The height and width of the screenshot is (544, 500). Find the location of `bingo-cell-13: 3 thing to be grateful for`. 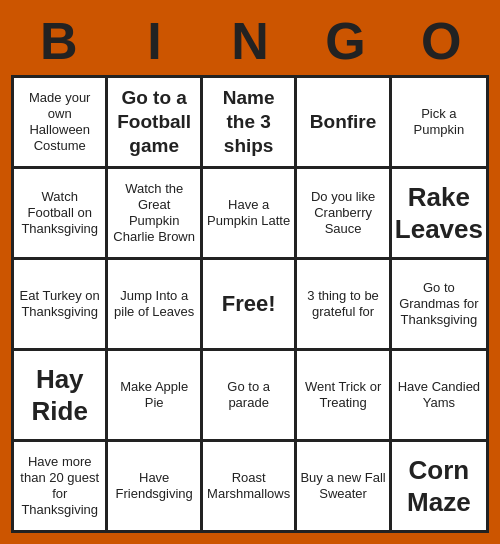

bingo-cell-13: 3 thing to be grateful for is located at coordinates (342, 304).